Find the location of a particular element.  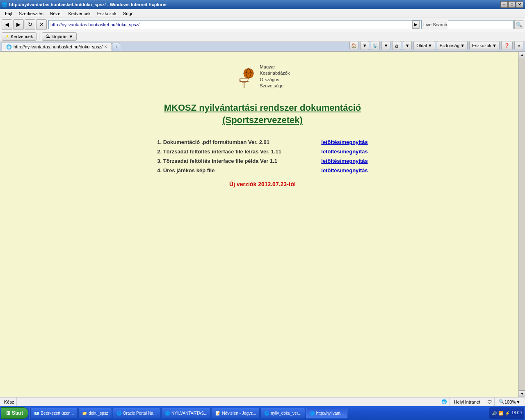

biztonsag-label: Biztonság is located at coordinates (450, 46).